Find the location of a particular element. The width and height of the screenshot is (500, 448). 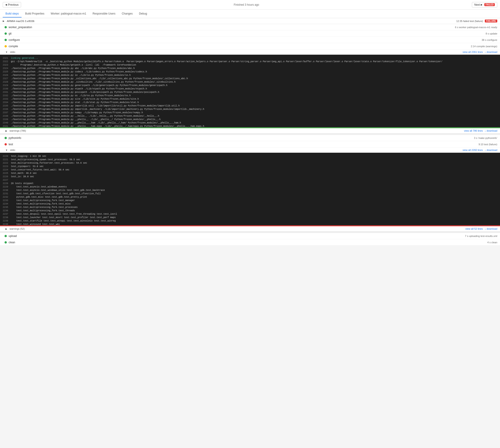

code-line: 2229 test.test_asyncio.test_windows_even… is located at coordinates (250, 187).